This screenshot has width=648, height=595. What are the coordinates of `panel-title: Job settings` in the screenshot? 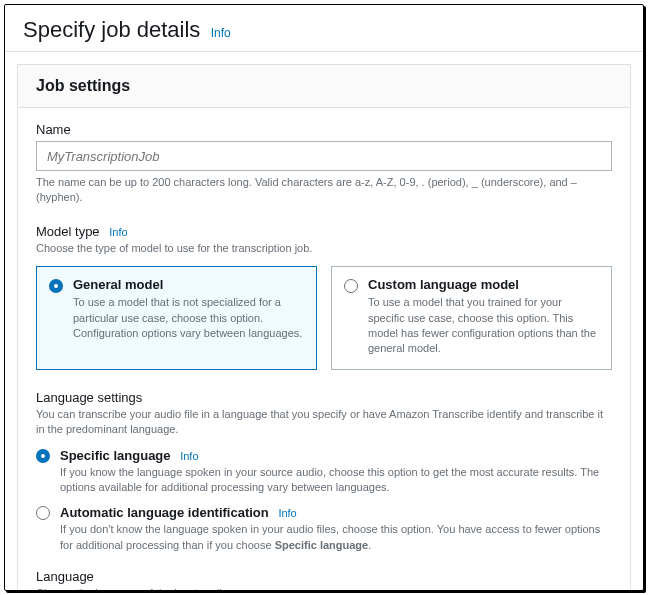 It's located at (324, 86).